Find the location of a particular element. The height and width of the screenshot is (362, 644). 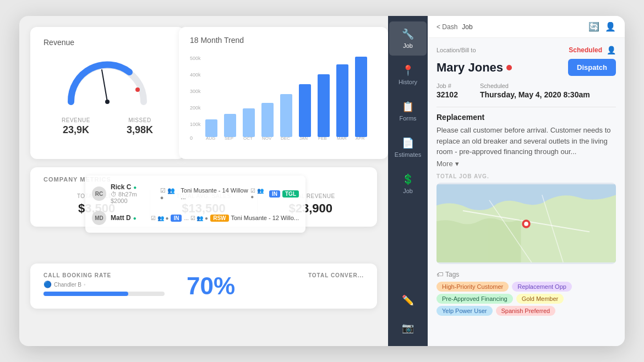

badge-tgl: TGL is located at coordinates (291, 194).